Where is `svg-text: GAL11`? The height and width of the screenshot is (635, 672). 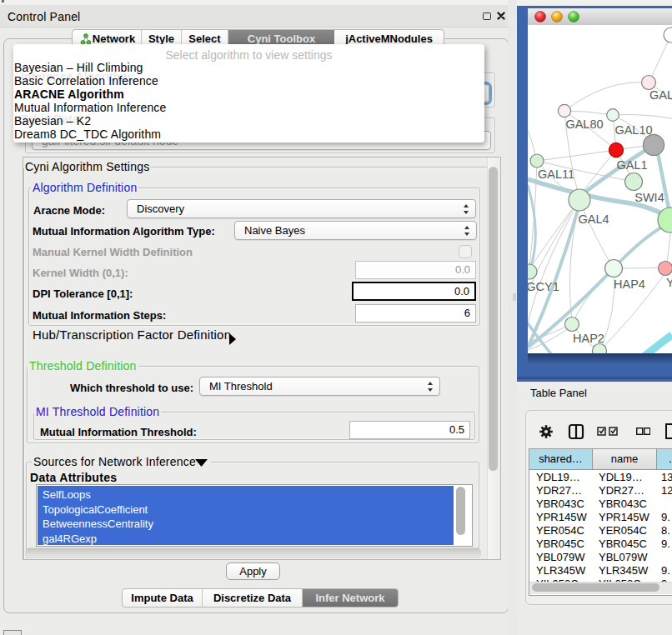 svg-text: GAL11 is located at coordinates (556, 174).